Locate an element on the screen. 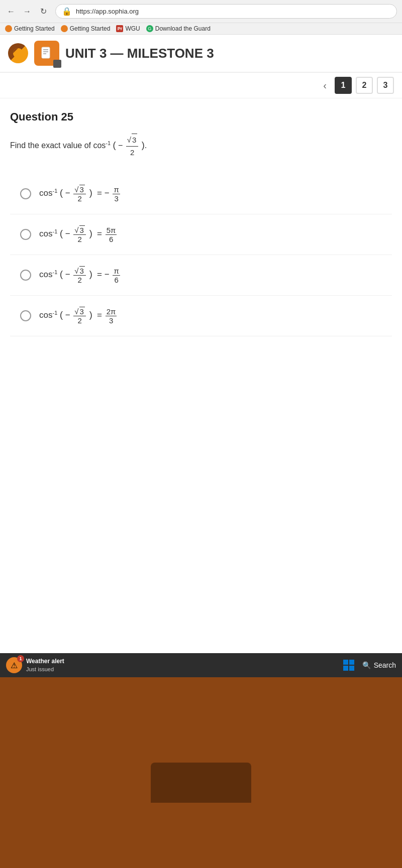 The image size is (402, 868). bookmark-getting-started-2: Getting Started is located at coordinates (85, 29).